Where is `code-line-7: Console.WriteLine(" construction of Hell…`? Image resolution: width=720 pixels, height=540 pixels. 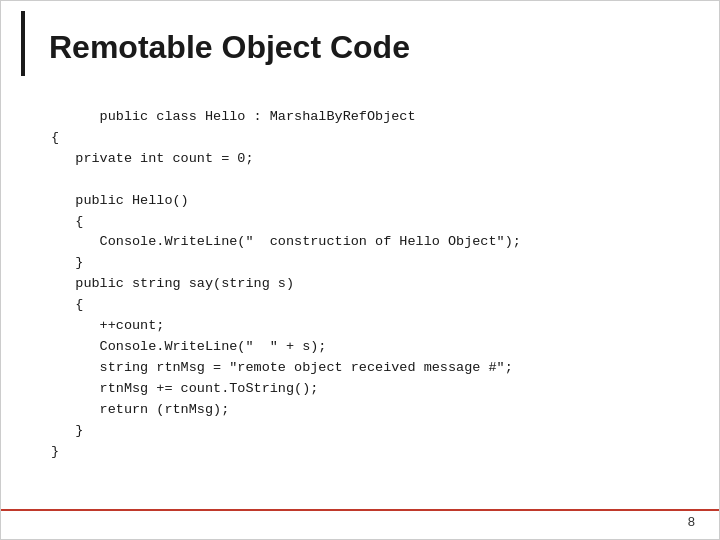
code-line-7: Console.WriteLine(" construction of Hell… is located at coordinates (286, 242).